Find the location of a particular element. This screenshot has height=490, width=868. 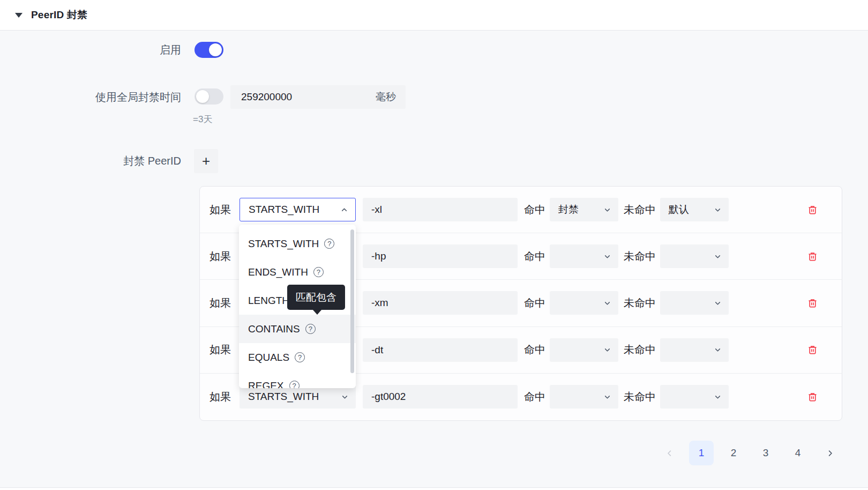

ban-duration-input is located at coordinates (309, 97).